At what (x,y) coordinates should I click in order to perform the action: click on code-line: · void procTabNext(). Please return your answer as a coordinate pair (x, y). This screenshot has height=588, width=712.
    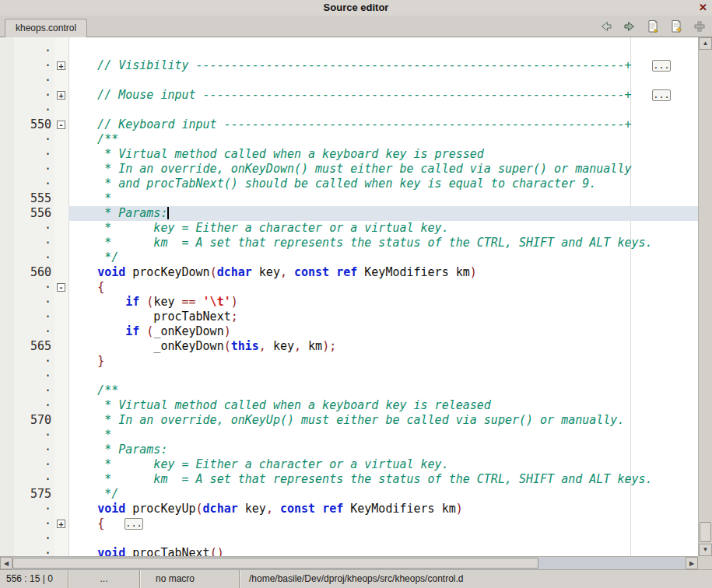
    Looking at the image, I should click on (349, 551).